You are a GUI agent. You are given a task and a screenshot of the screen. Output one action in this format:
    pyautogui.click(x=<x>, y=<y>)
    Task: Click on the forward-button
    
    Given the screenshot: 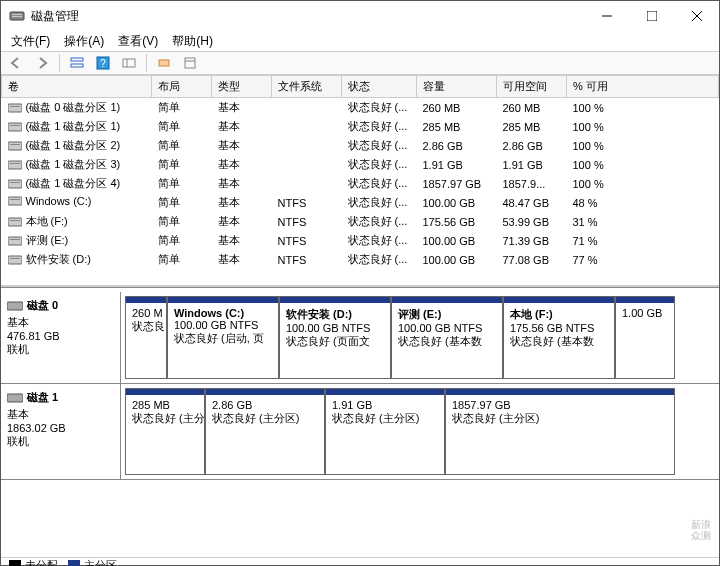 What is the action you would take?
    pyautogui.click(x=42, y=63)
    